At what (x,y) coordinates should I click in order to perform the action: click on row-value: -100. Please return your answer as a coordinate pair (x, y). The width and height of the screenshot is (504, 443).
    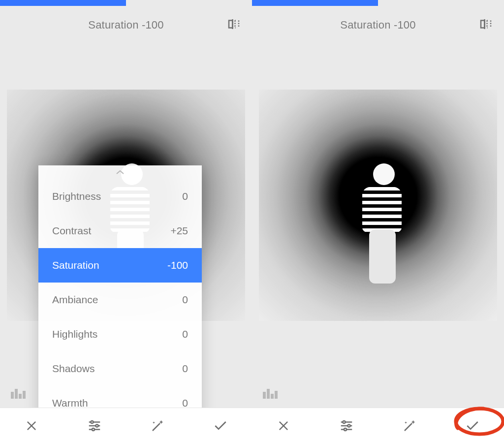
    Looking at the image, I should click on (178, 265).